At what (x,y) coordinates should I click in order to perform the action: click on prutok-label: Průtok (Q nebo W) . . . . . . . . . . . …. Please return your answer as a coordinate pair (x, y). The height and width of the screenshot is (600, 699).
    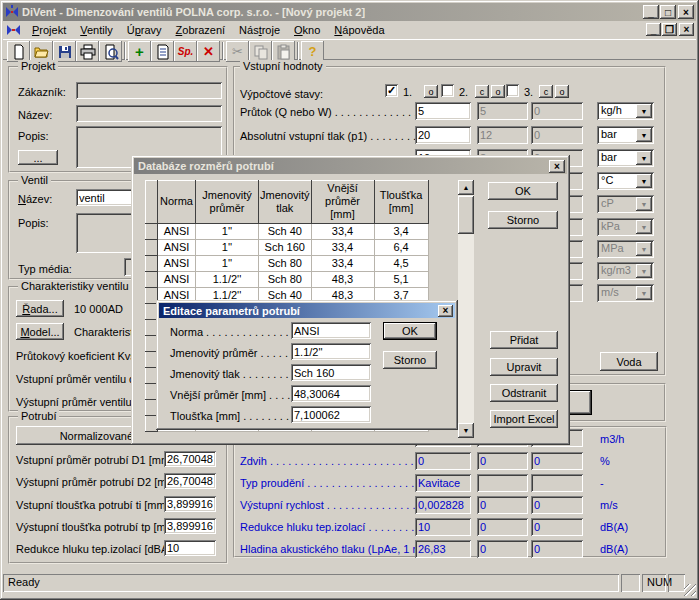
    Looking at the image, I should click on (338, 112).